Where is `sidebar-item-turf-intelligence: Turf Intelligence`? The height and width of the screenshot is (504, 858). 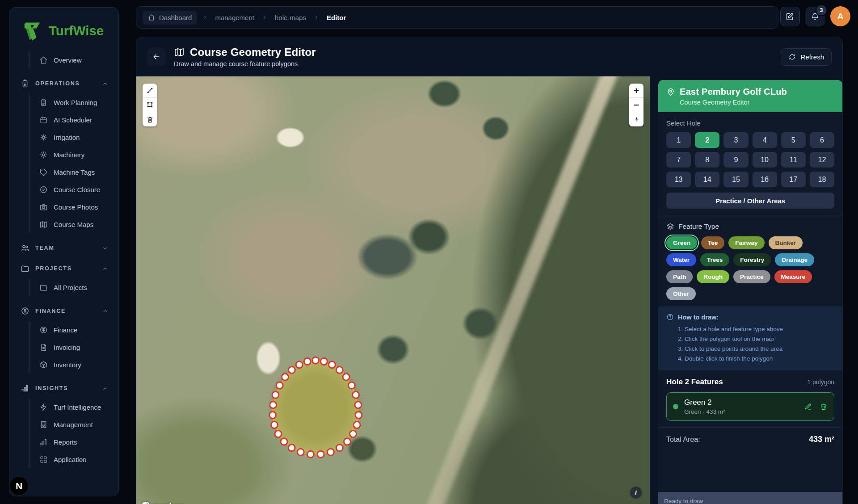 sidebar-item-turf-intelligence: Turf Intelligence is located at coordinates (72, 407).